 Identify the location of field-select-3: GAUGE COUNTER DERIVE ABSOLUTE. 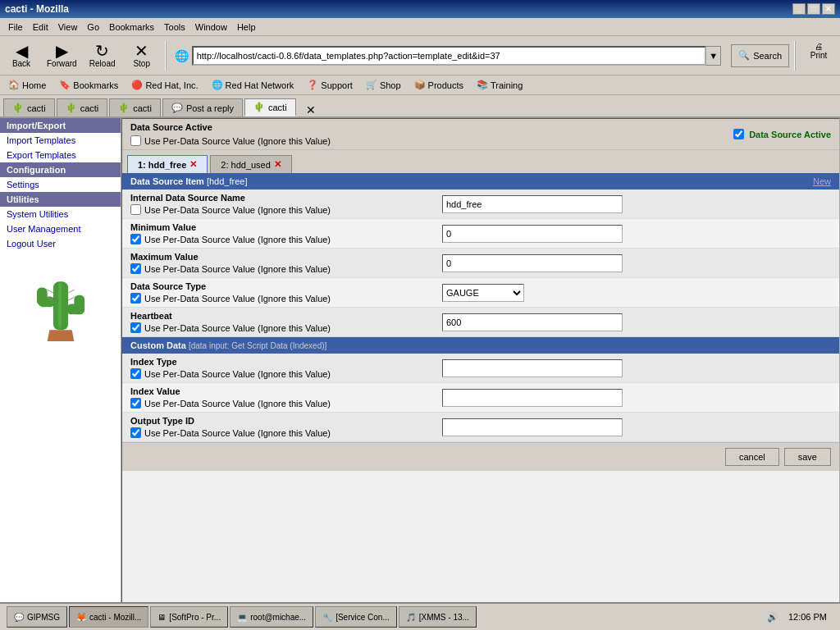
(483, 293).